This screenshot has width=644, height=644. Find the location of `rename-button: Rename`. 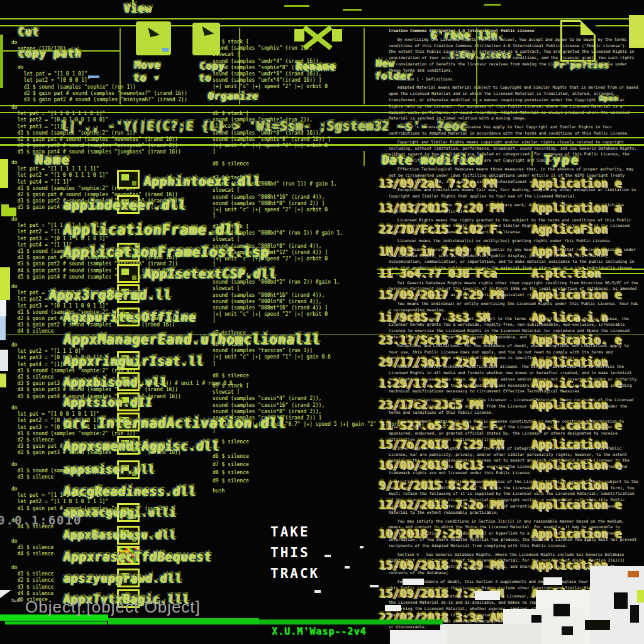

rename-button: Rename is located at coordinates (316, 67).